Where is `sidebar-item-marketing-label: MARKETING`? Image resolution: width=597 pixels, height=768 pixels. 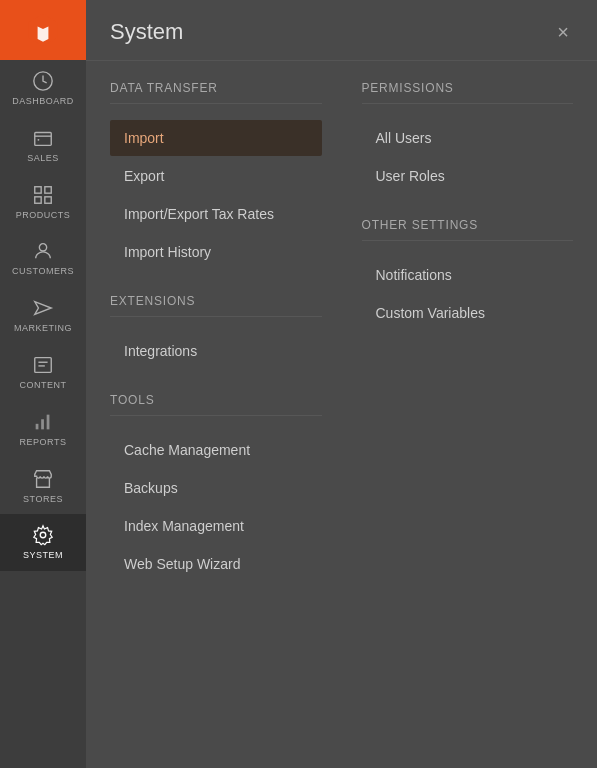 sidebar-item-marketing-label: MARKETING is located at coordinates (43, 328).